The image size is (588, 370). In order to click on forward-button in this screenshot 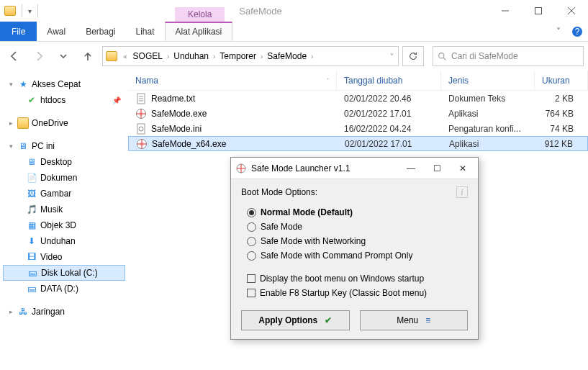, I will do `click(39, 56)`.